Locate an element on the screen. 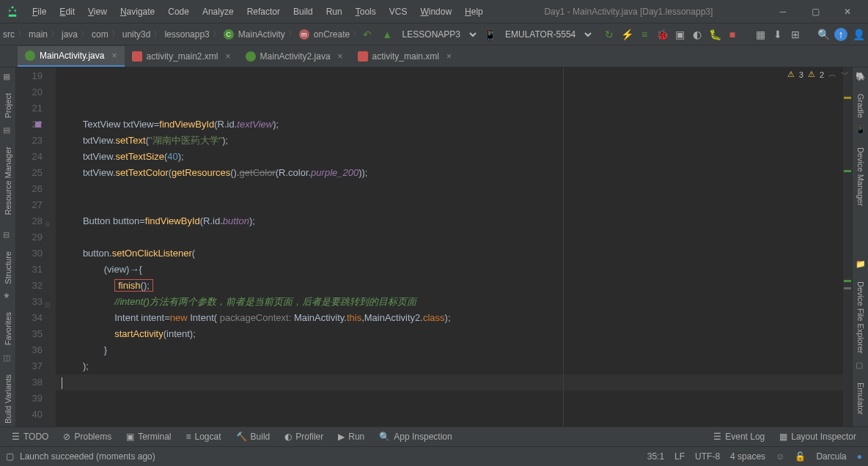 The image size is (868, 466). build-variants-tool: Build Variants is located at coordinates (8, 399).